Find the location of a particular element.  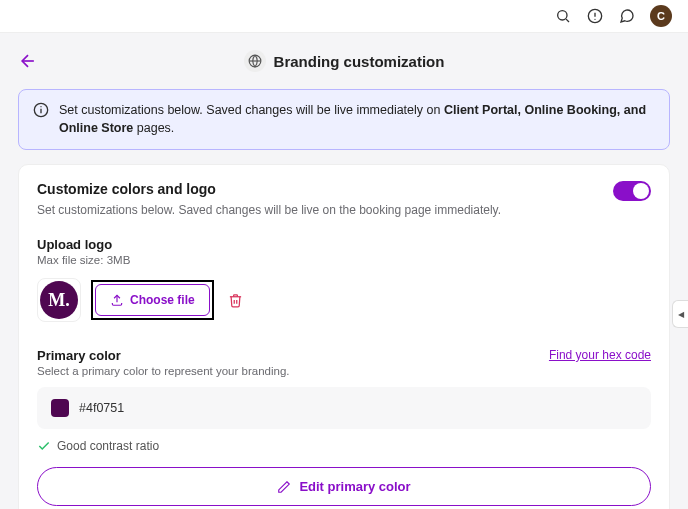

chat-icon is located at coordinates (627, 16).